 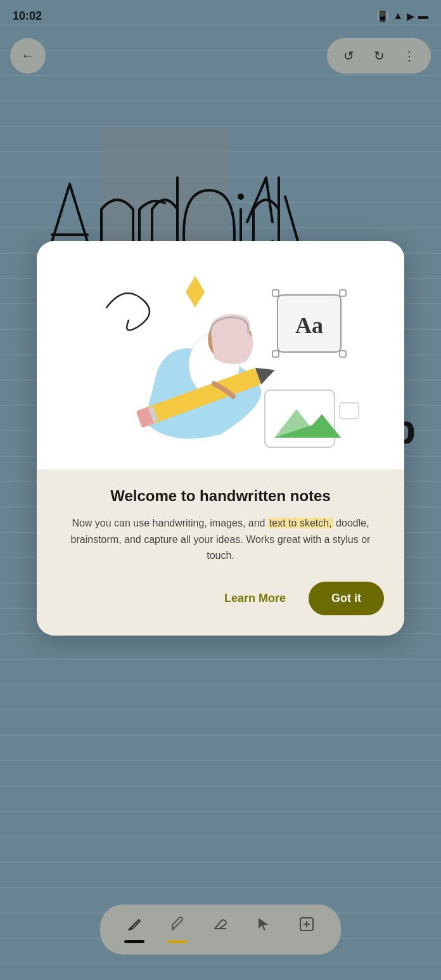 What do you see at coordinates (300, 523) in the screenshot?
I see `description-highlight: text to sketch,` at bounding box center [300, 523].